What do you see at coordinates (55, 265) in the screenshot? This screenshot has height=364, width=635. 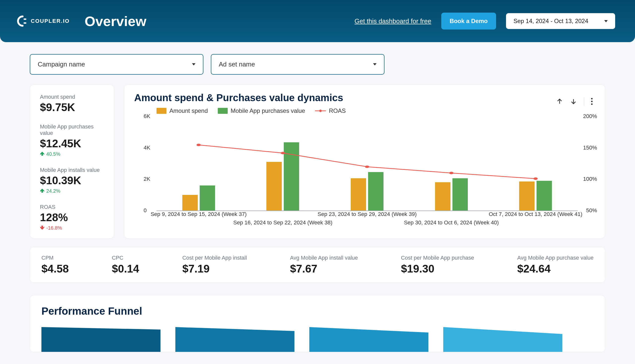 I see `stat-cell: CPM $4.58` at bounding box center [55, 265].